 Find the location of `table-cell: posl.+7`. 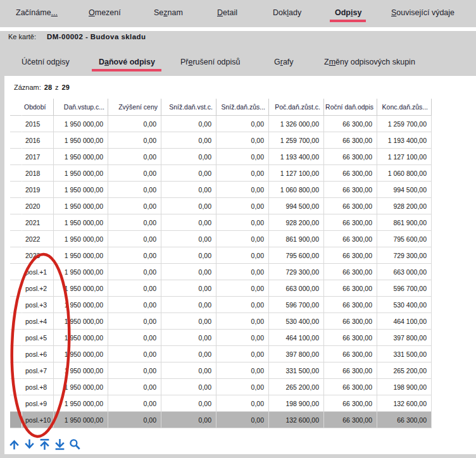

table-cell: posl.+7 is located at coordinates (38, 371).